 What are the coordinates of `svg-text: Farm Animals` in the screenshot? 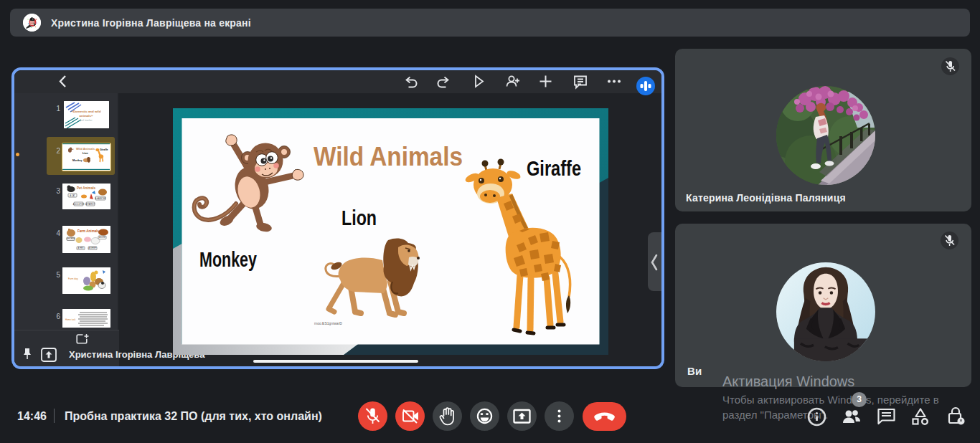 It's located at (89, 231).